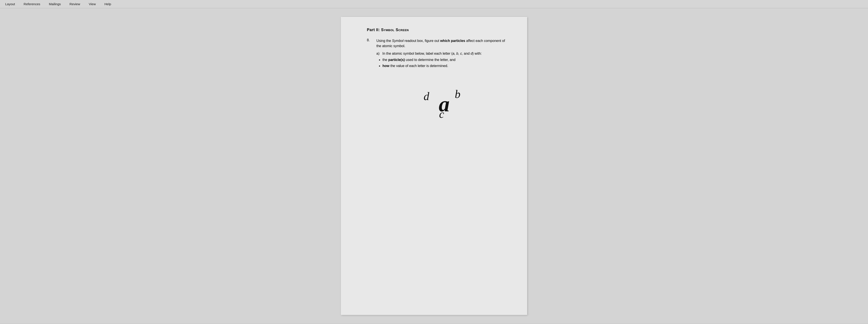  What do you see at coordinates (398, 41) in the screenshot?
I see `question-intro-italic: Symbol` at bounding box center [398, 41].